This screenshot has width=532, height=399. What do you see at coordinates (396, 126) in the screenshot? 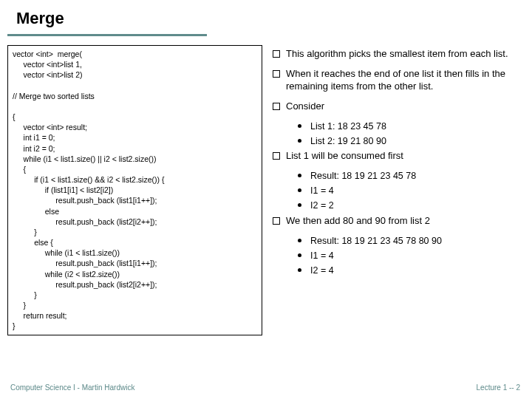
I see `bullet-level2: List 1: 18 23 45 78` at bounding box center [396, 126].